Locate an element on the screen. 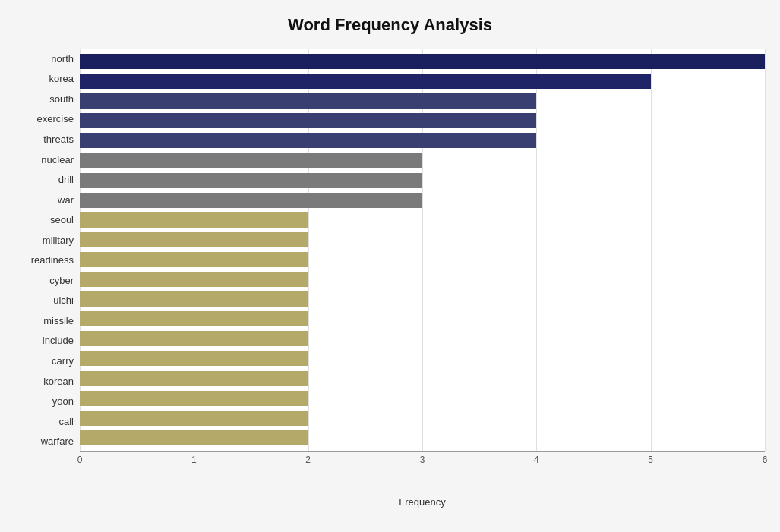 The height and width of the screenshot is (532, 780). y-label: seoul is located at coordinates (62, 220).